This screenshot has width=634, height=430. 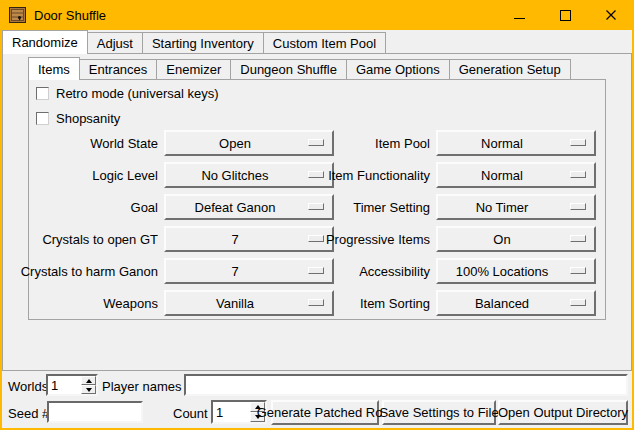 I want to click on maximize-button, so click(x=565, y=15).